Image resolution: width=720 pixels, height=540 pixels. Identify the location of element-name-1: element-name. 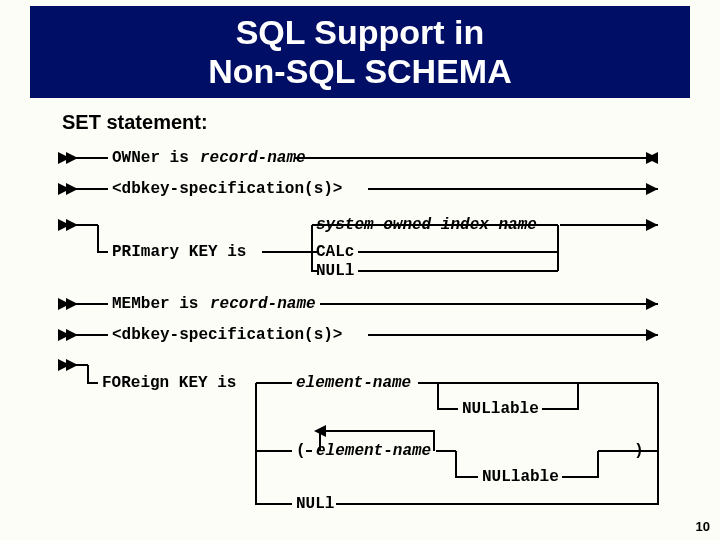
(354, 383).